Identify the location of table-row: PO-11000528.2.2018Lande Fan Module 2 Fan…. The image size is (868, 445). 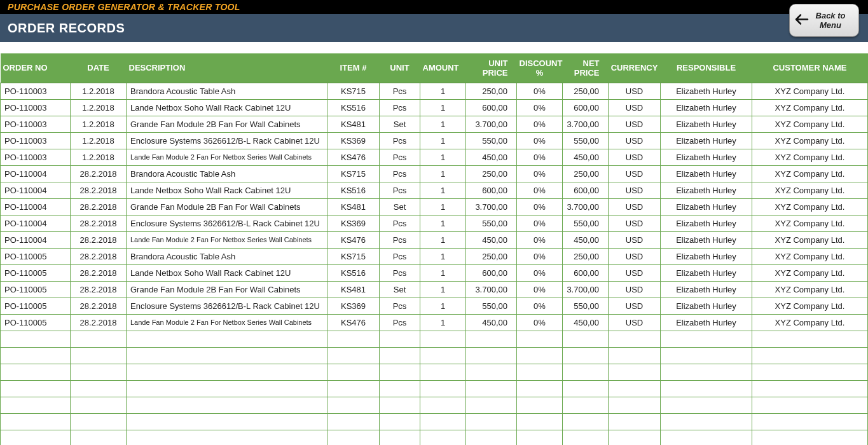
(434, 322).